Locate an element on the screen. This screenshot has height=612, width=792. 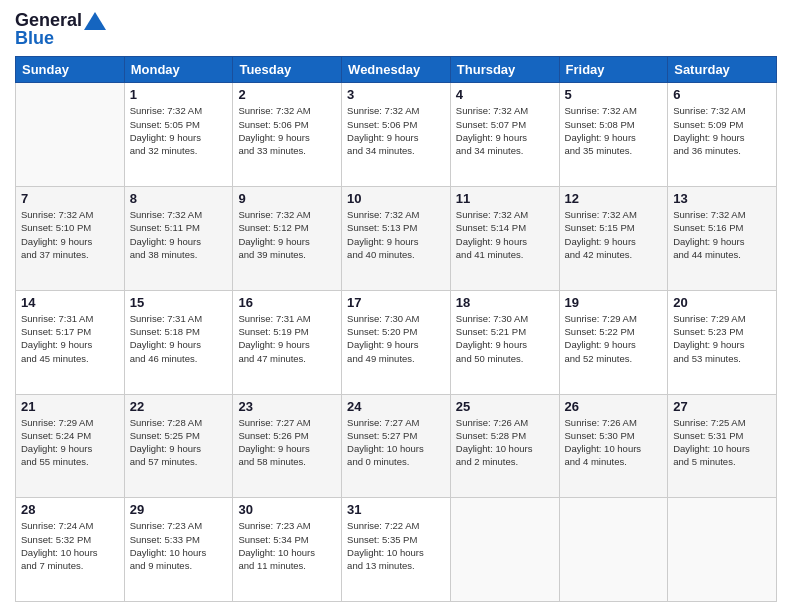
calendar-cell: 13Sunrise: 7:32 AM Sunset: 5:16 PM Dayli… is located at coordinates (722, 239).